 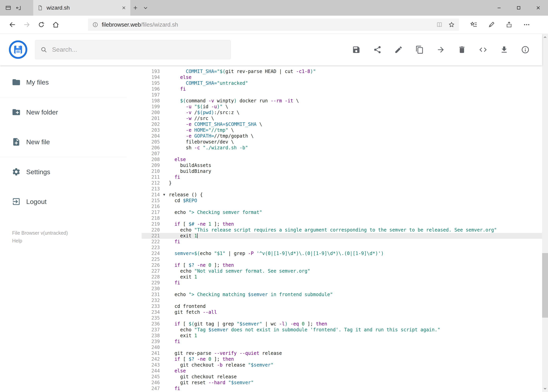 I want to click on url-text: filebrowser.web/files/wizard.sh, so click(x=140, y=25).